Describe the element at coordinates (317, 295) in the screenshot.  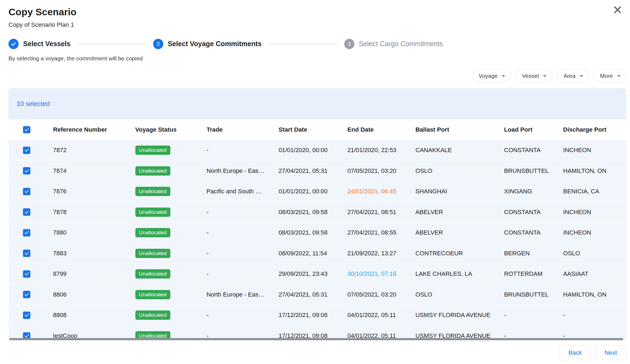
I see `table-row: 8806 Unallocated North Europe - Eas… 27/…` at that location.